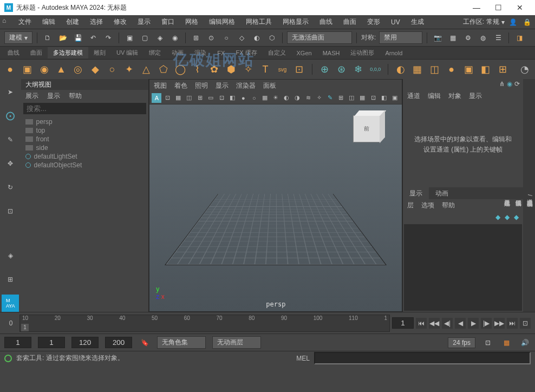  Describe the element at coordinates (119, 342) in the screenshot. I see `range-end-input` at that location.